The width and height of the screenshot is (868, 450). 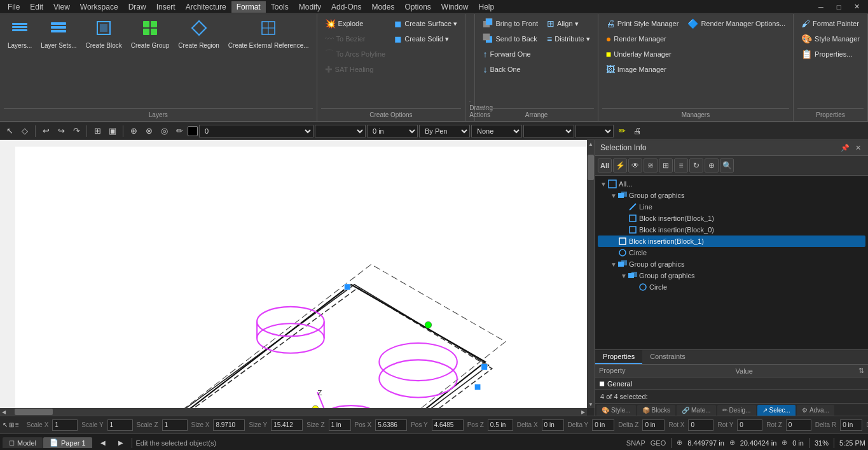 I want to click on eye-button: 👁, so click(x=635, y=165).